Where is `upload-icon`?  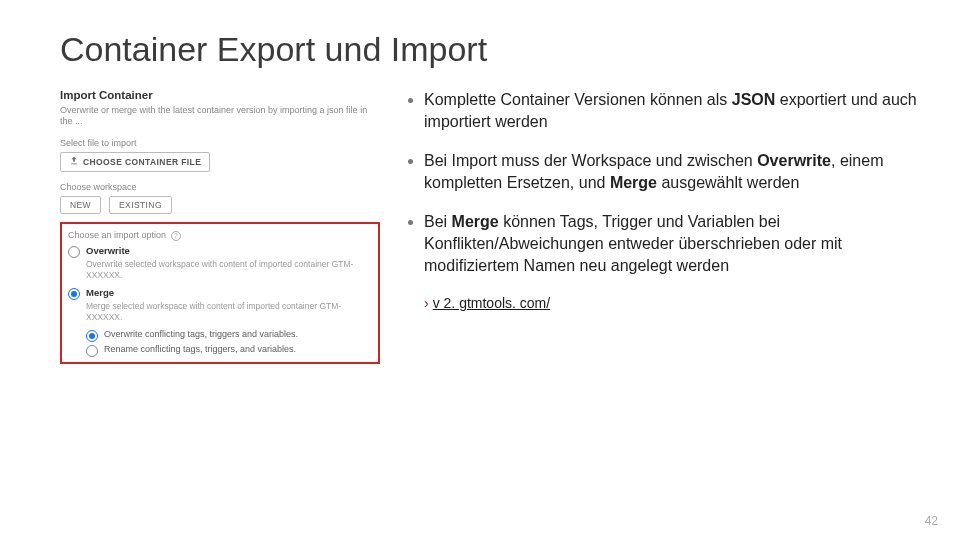
upload-icon is located at coordinates (74, 162).